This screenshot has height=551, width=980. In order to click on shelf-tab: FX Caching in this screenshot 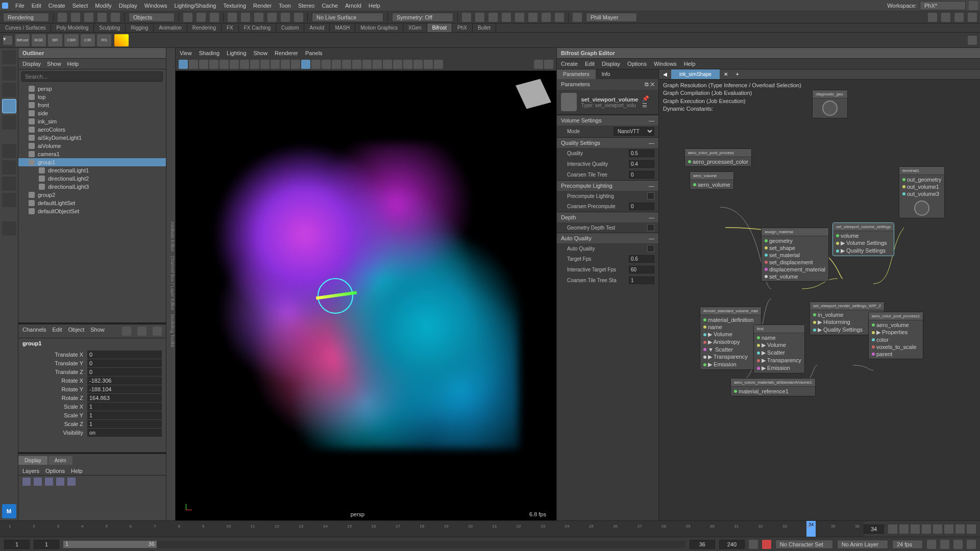, I will do `click(257, 28)`.